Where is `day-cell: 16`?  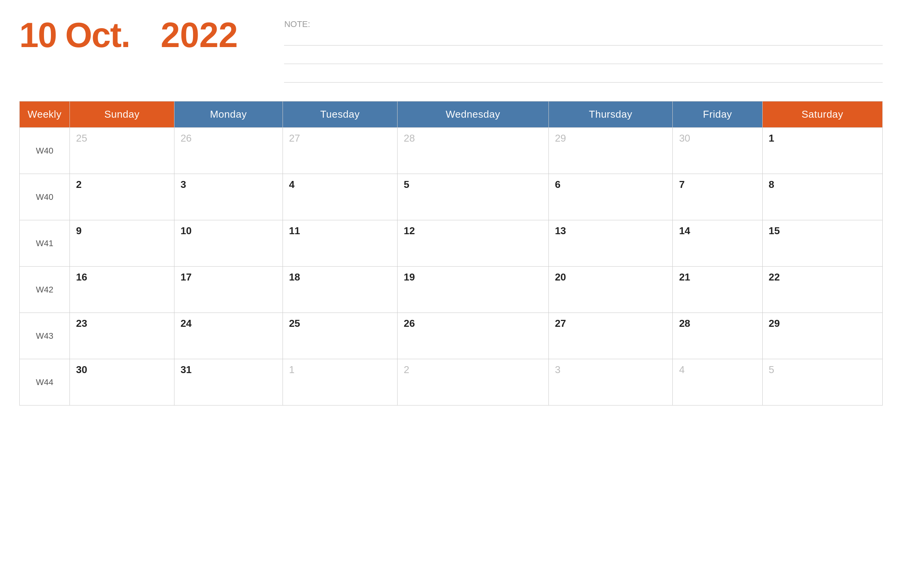
day-cell: 16 is located at coordinates (122, 290).